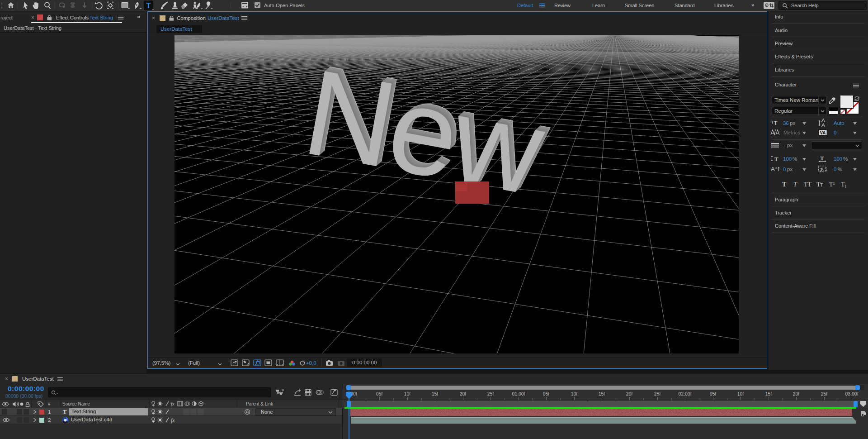 The width and height of the screenshot is (868, 439). Describe the element at coordinates (777, 168) in the screenshot. I see `svg-text: a` at that location.